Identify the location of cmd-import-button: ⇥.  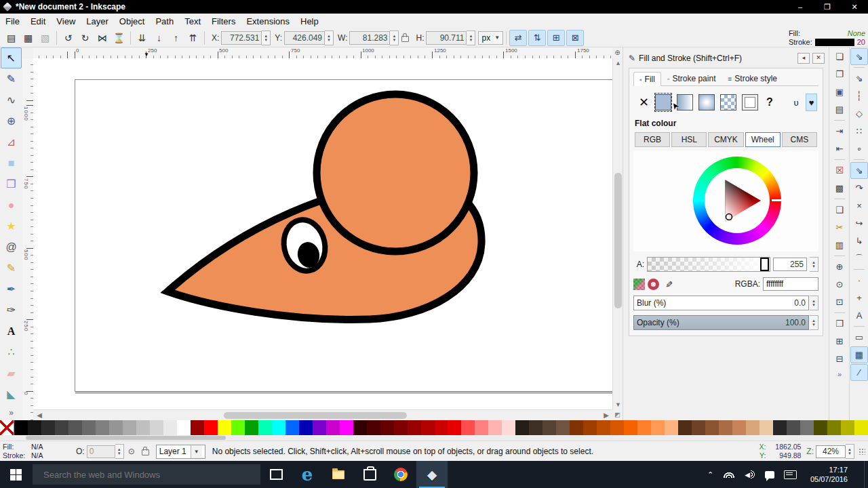
(840, 131).